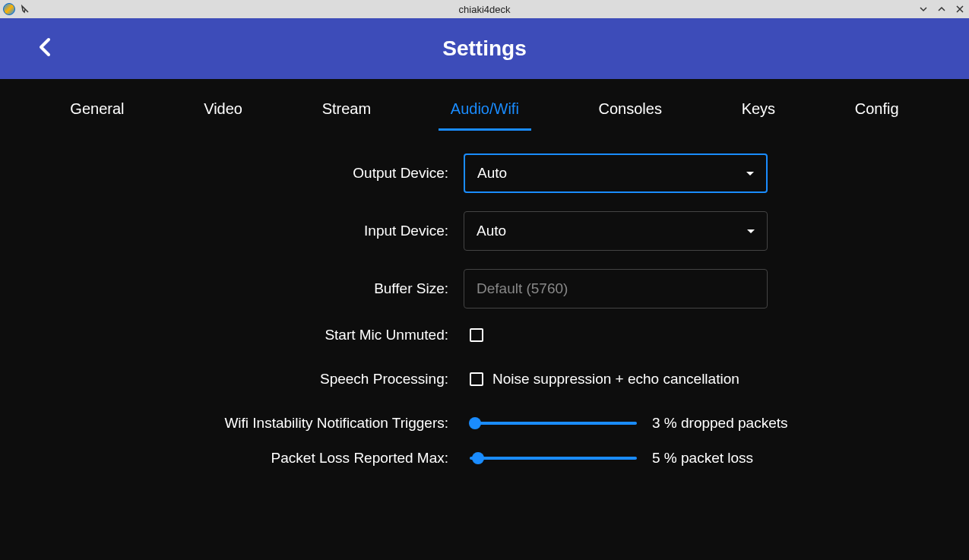 The width and height of the screenshot is (969, 560). I want to click on packet-loss-value: 5 % packet loss, so click(702, 458).